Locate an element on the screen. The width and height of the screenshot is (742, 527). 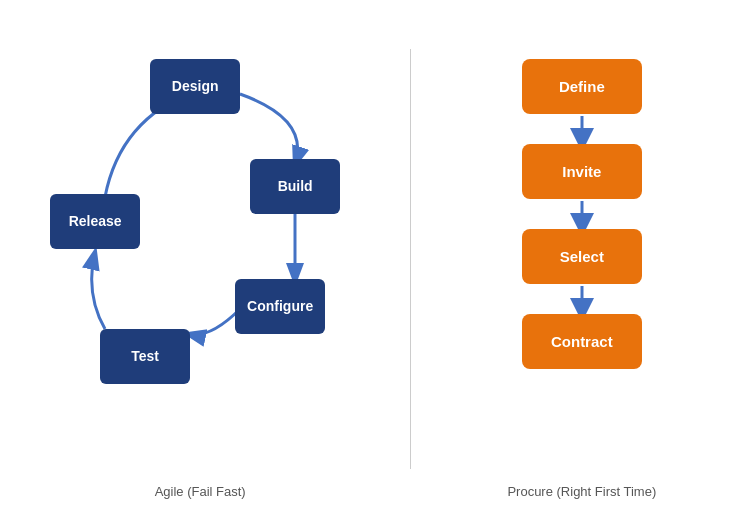
proc-box-invite: Invite is located at coordinates (582, 172).